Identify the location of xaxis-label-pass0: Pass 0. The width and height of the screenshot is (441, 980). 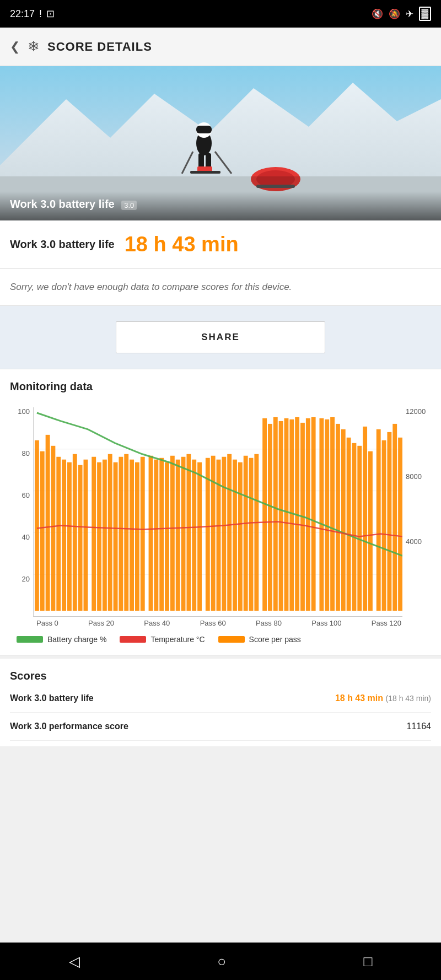
(47, 623).